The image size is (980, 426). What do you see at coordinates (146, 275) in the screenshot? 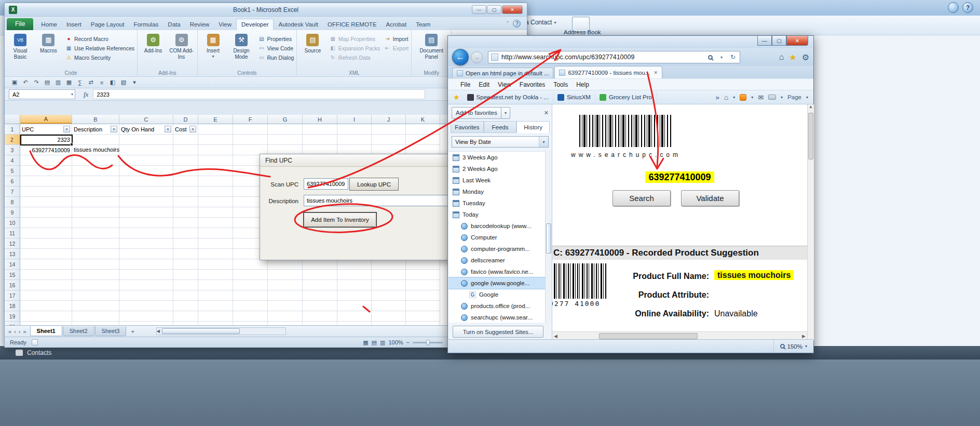
I see `grid-cell-c15` at bounding box center [146, 275].